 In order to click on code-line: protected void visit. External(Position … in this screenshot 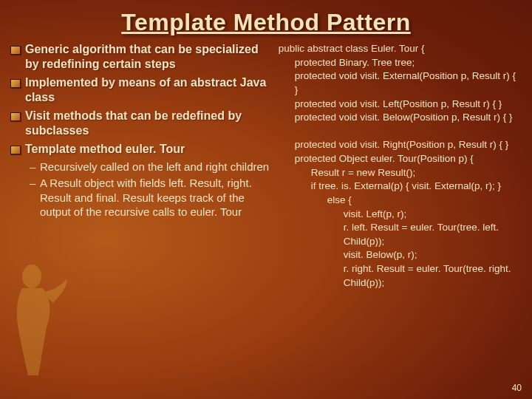, I will do `click(400, 83)`.